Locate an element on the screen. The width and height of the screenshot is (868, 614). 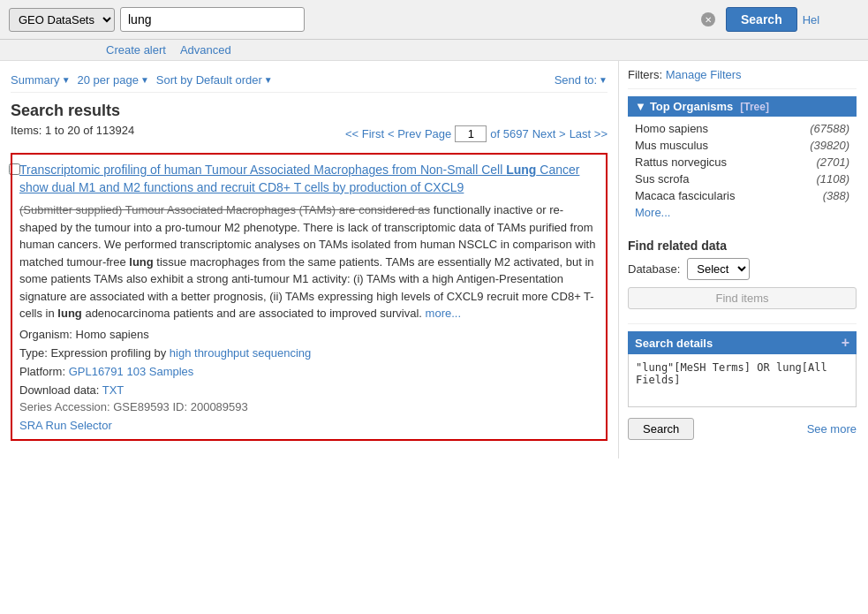
platform-label: Platform: is located at coordinates (42, 371).